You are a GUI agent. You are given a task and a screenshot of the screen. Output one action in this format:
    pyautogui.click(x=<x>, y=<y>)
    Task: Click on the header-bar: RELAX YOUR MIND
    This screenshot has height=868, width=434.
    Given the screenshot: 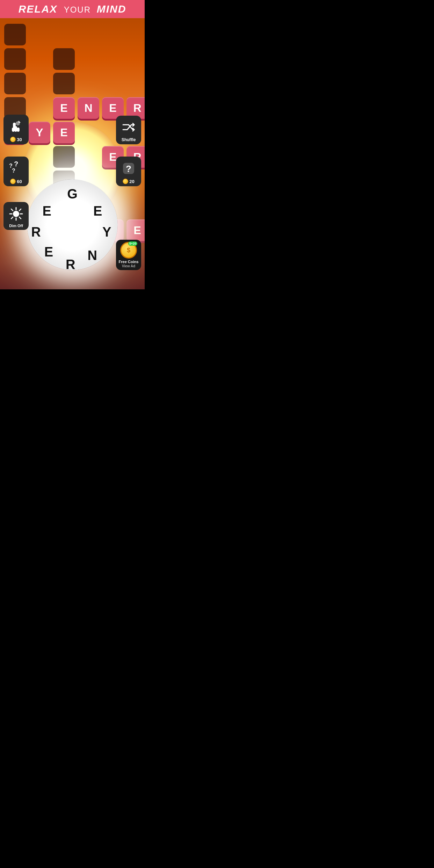 What is the action you would take?
    pyautogui.click(x=72, y=9)
    